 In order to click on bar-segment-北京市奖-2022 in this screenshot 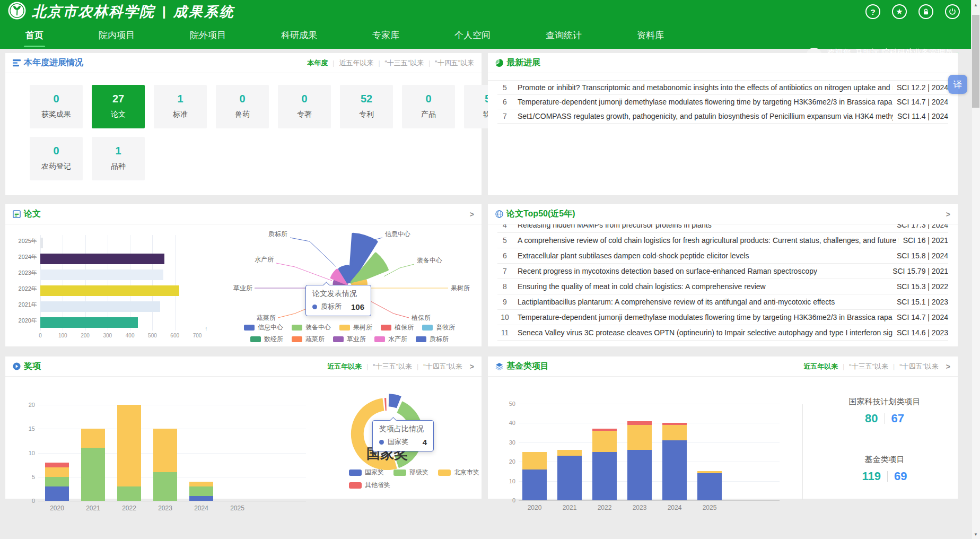, I will do `click(129, 446)`.